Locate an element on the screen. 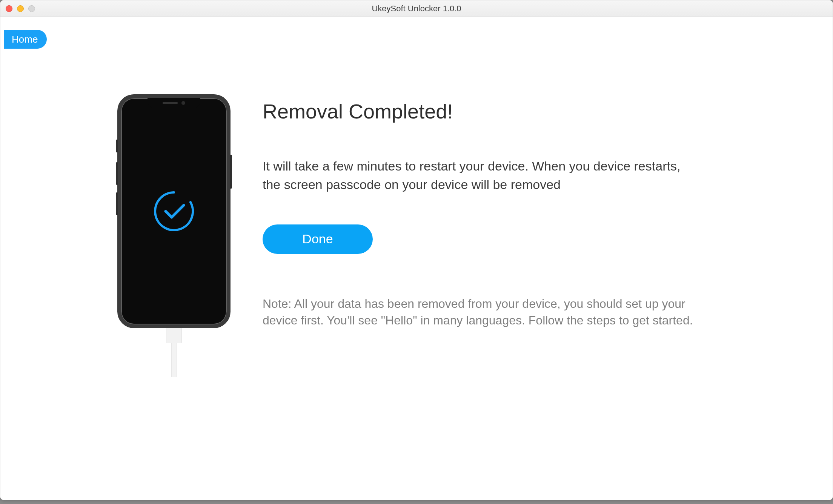  window-title: UkeySoft Unlocker 1.0.0 is located at coordinates (416, 9).